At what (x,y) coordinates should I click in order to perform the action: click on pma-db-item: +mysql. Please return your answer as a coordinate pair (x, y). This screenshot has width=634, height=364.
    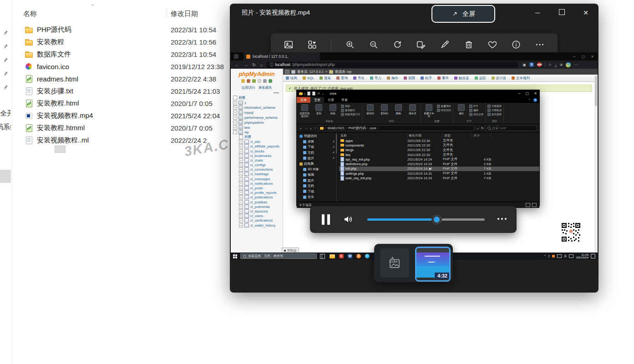
    Looking at the image, I should click on (258, 113).